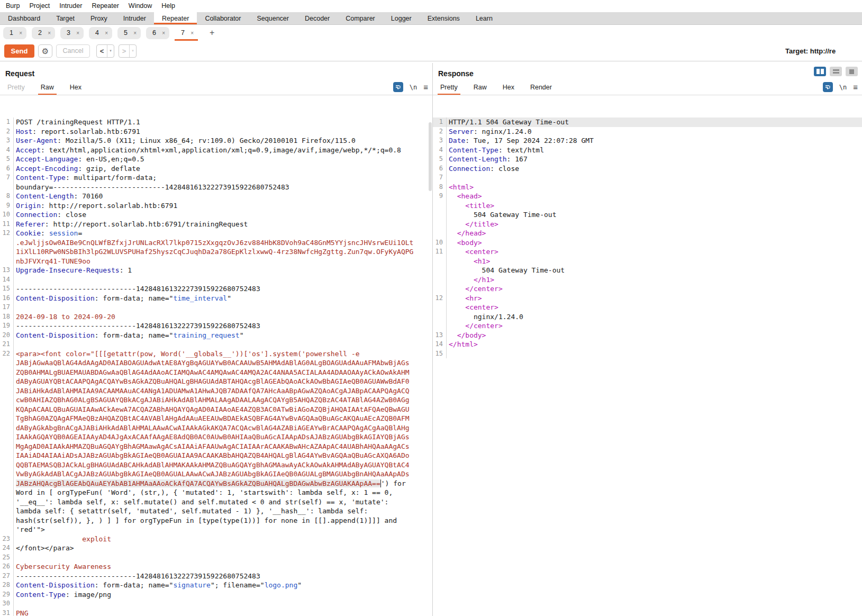  What do you see at coordinates (216, 465) in the screenshot?
I see `request-line: QQBTAEMASQBJACkALgBHAGUAdABCAHkAdABlAHMA…` at bounding box center [216, 465].